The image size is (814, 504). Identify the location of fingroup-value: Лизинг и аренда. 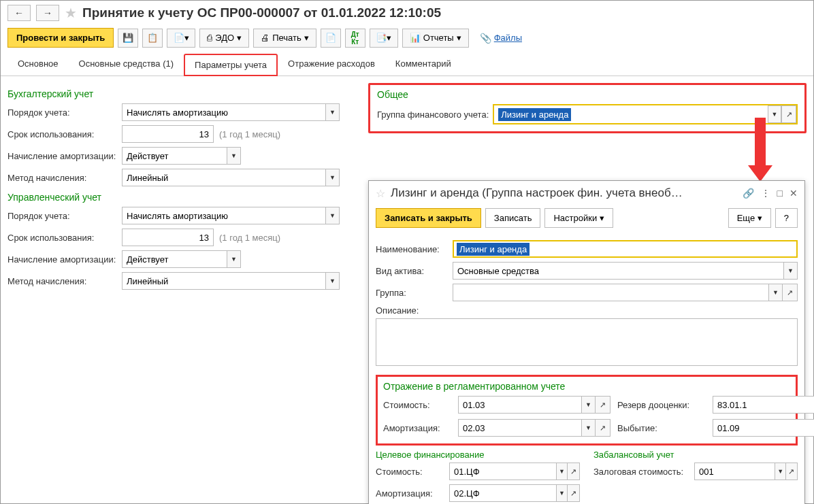
(631, 114).